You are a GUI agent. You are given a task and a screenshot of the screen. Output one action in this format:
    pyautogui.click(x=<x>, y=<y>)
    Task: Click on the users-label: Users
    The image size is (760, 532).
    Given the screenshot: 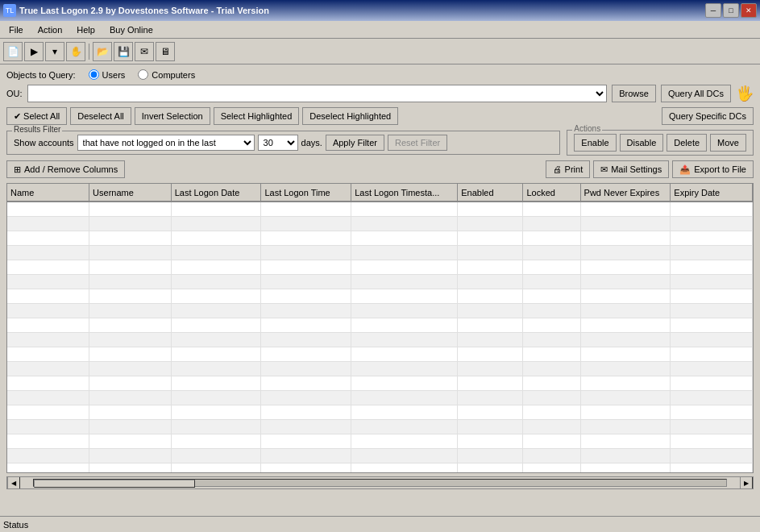 What is the action you would take?
    pyautogui.click(x=114, y=75)
    